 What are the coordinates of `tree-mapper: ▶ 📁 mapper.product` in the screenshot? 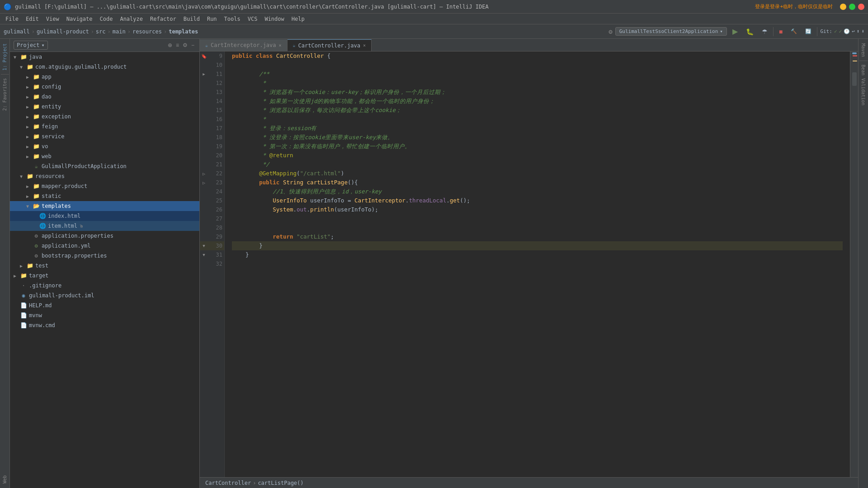 It's located at (105, 186).